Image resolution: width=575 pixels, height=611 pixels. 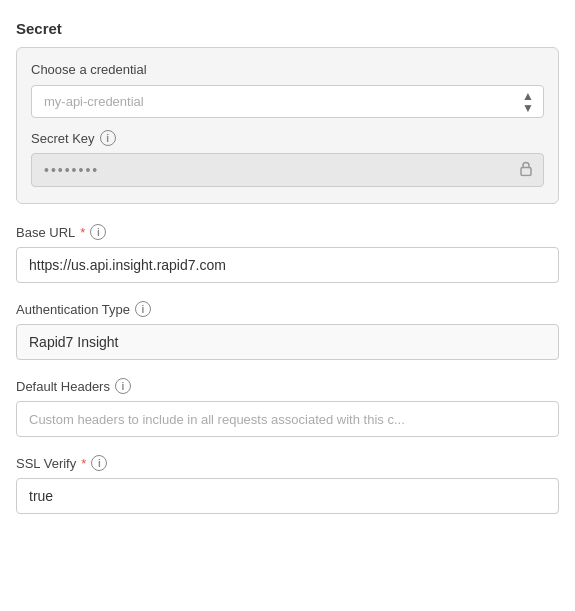 I want to click on ssl-verify-label-group: SSL Verify * i, so click(x=288, y=463).